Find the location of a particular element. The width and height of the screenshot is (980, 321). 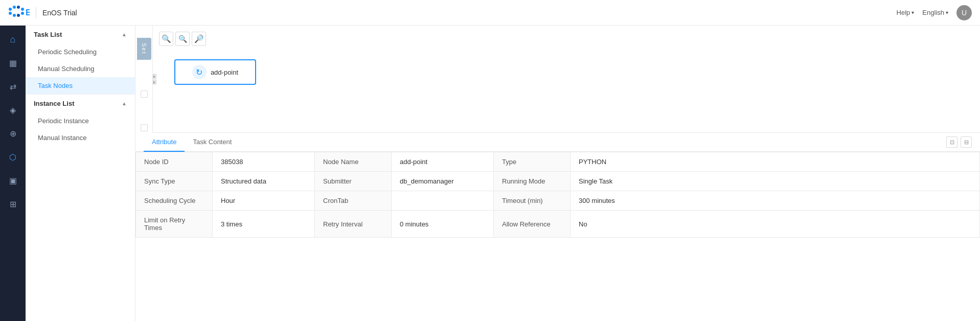

nav-icon-monitor: ▣ is located at coordinates (13, 180).